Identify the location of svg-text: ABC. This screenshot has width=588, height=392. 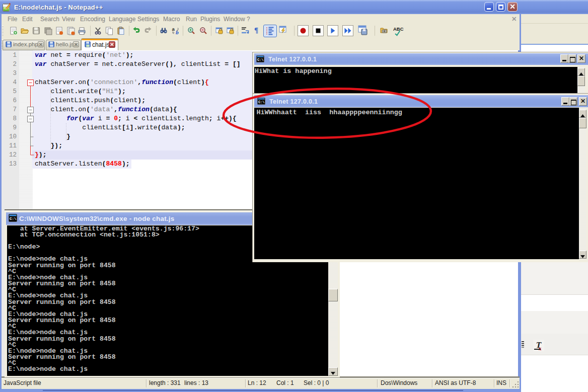
(399, 29).